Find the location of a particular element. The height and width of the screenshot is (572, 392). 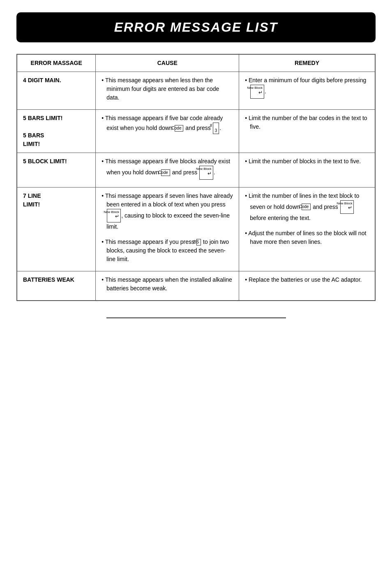

error-name: BATTERIES WEAK is located at coordinates (56, 286).